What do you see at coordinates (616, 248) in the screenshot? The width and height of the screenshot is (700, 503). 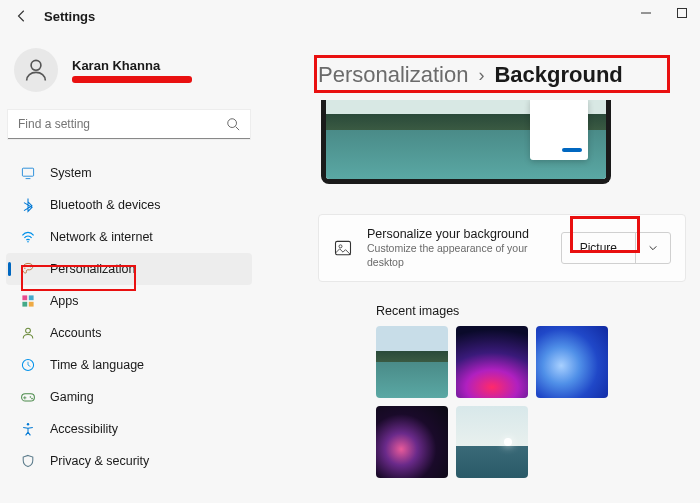 I see `background-type-dropdown: Picture` at bounding box center [616, 248].